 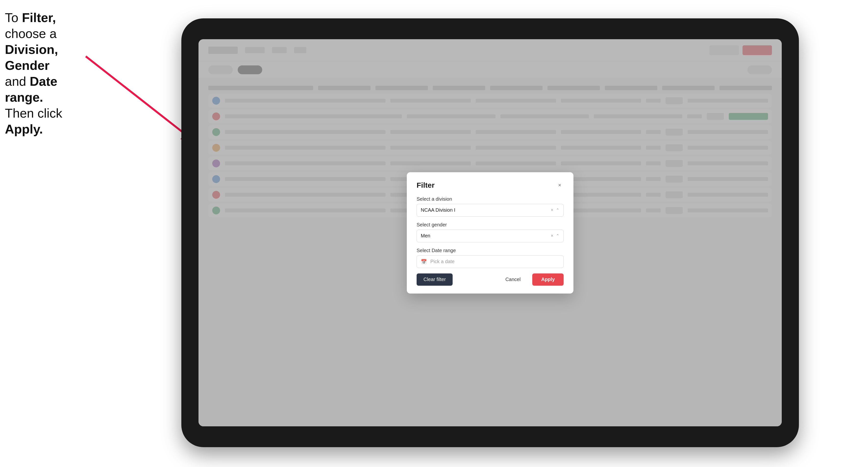 What do you see at coordinates (43, 73) in the screenshot?
I see `instruction-block: To Filter, choose a Division, Gender and…` at bounding box center [43, 73].